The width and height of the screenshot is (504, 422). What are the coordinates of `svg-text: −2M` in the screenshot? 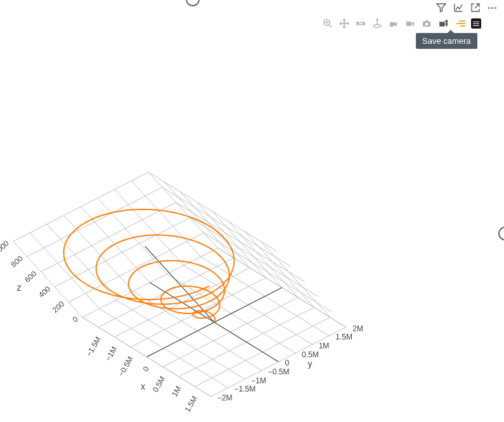 It's located at (225, 398).